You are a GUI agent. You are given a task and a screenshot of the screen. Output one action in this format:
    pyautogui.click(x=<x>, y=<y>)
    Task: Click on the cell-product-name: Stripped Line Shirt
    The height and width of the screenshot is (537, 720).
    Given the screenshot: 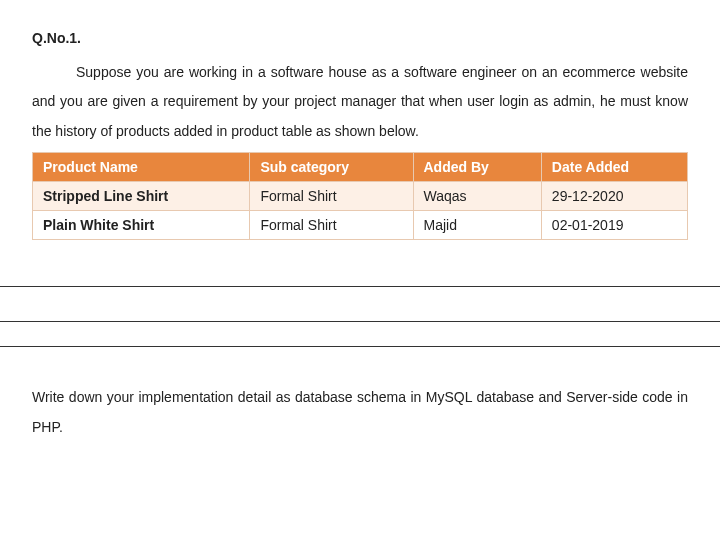 What is the action you would take?
    pyautogui.click(x=142, y=196)
    